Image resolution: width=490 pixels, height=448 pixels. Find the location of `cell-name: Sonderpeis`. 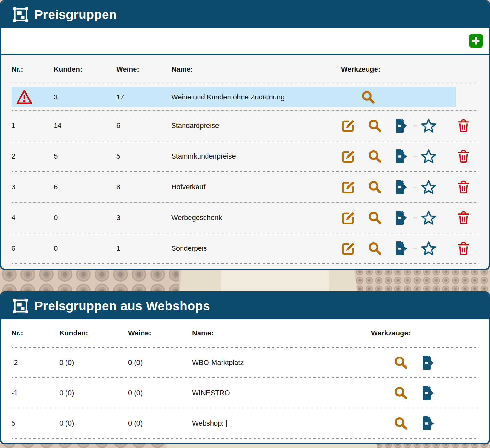

cell-name: Sonderpeis is located at coordinates (254, 248).